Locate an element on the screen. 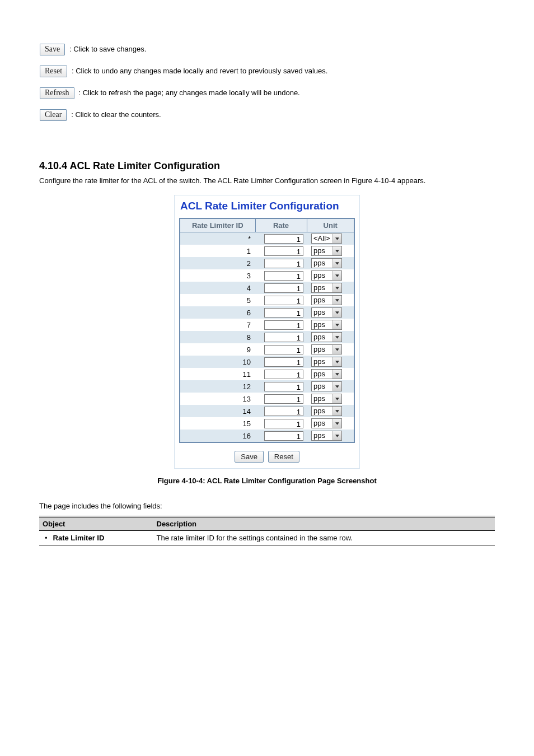  table-row: 91pps is located at coordinates (267, 349).